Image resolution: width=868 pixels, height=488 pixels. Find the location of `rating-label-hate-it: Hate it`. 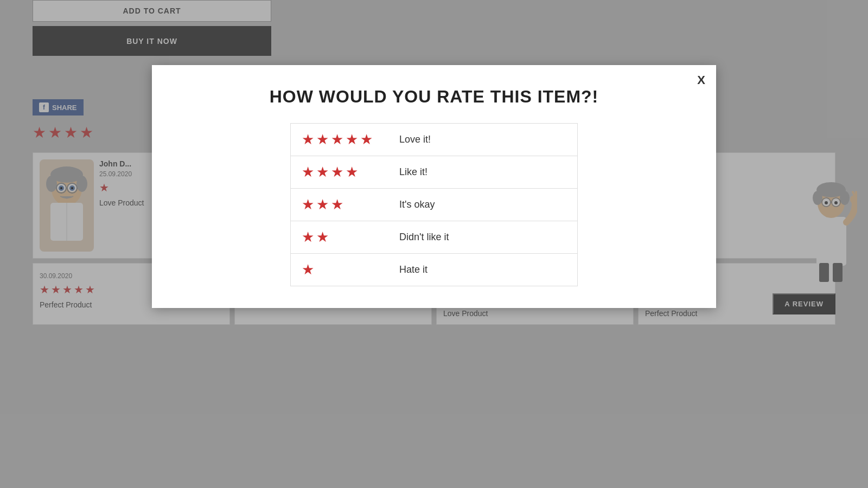

rating-label-hate-it: Hate it is located at coordinates (413, 270).